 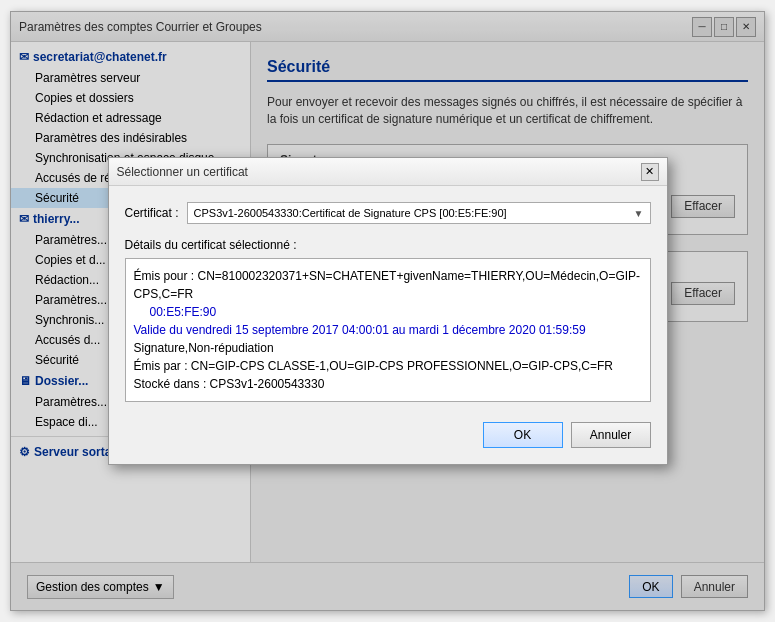 I want to click on modal-title: Sélectionner un certificat, so click(x=182, y=172).